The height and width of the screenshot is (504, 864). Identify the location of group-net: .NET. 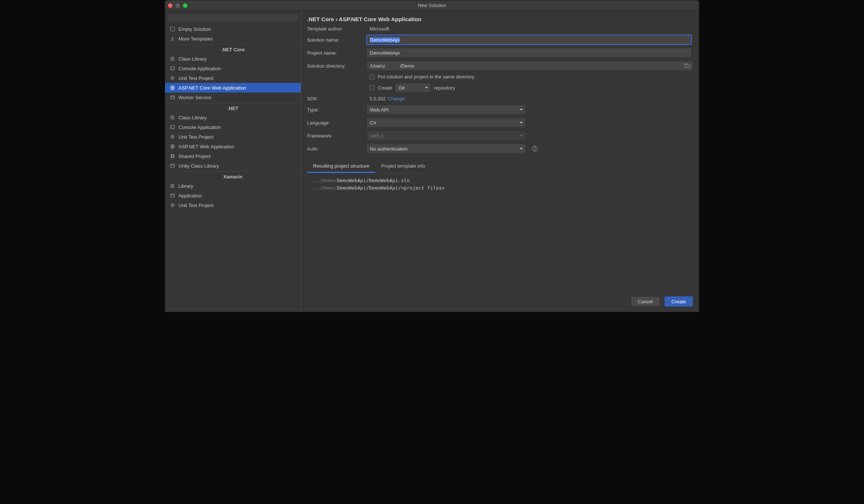
(233, 109).